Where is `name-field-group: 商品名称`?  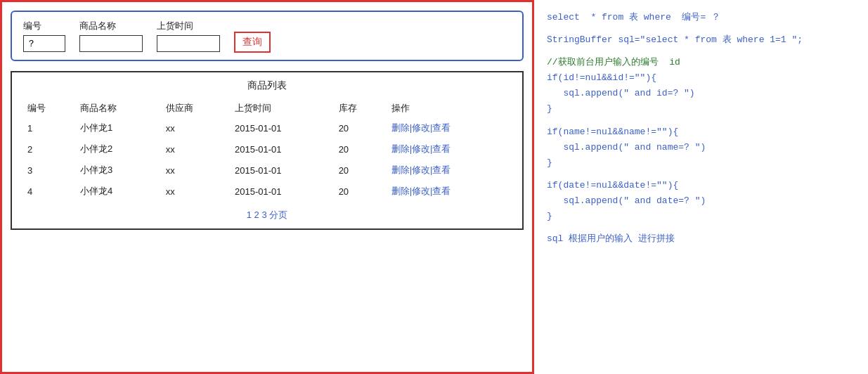
name-field-group: 商品名称 is located at coordinates (111, 36).